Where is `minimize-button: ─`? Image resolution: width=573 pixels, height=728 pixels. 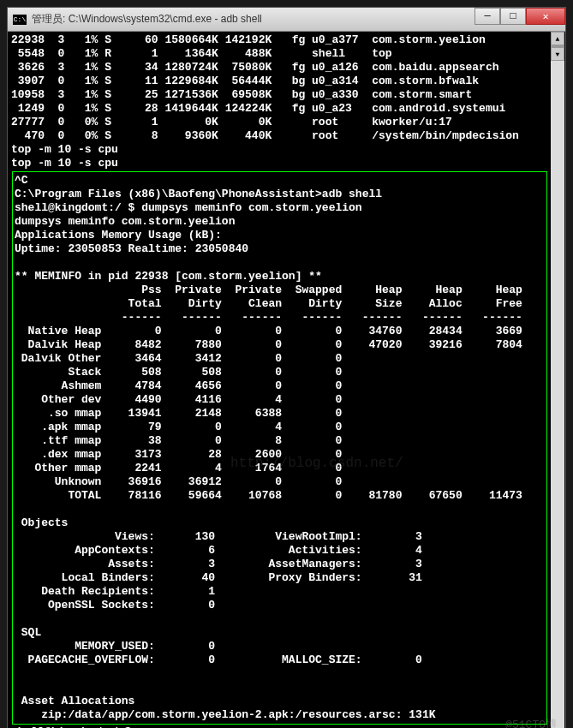
minimize-button: ─ is located at coordinates (487, 16).